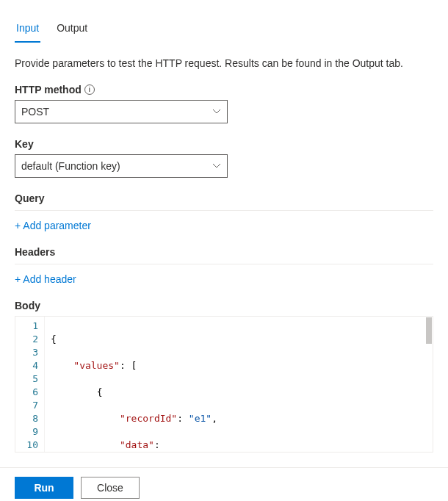 The width and height of the screenshot is (448, 501). I want to click on line-number: 4, so click(26, 366).